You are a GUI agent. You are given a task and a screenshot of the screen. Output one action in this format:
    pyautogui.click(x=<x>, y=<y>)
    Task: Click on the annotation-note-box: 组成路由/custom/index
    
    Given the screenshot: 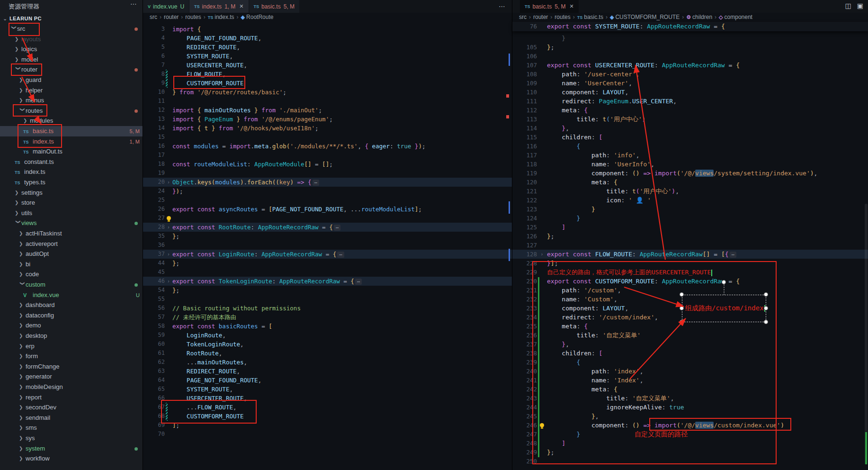 What is the action you would take?
    pyautogui.click(x=724, y=308)
    